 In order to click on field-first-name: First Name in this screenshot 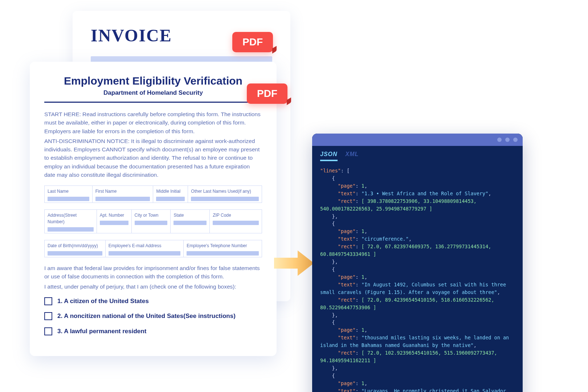, I will do `click(106, 191)`.